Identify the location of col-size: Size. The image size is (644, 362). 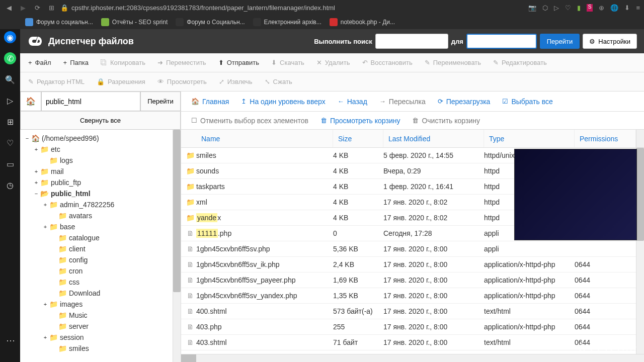
(358, 139).